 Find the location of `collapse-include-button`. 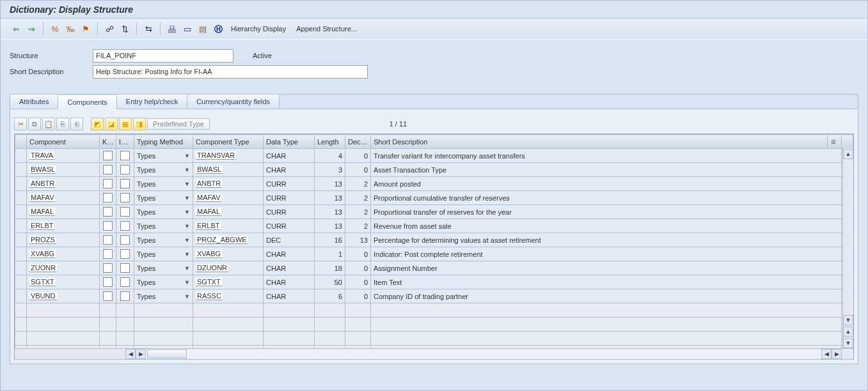

collapse-include-button is located at coordinates (139, 124).